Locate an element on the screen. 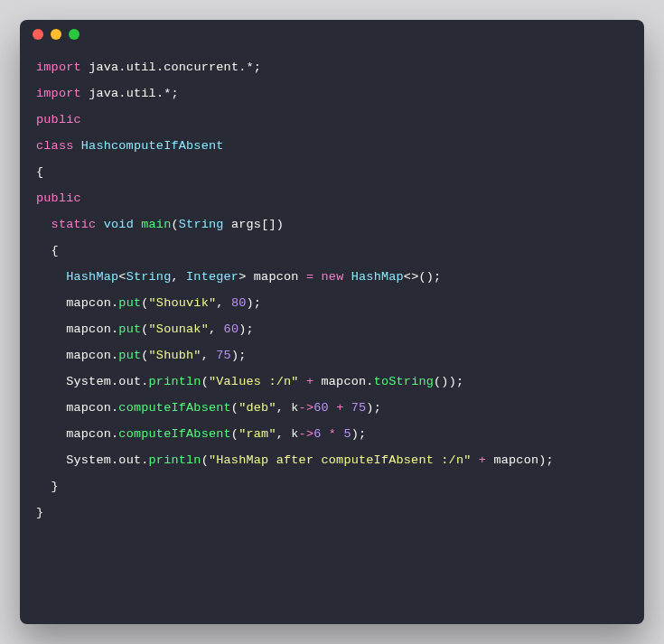 The height and width of the screenshot is (644, 664). code-token: = is located at coordinates (310, 276).